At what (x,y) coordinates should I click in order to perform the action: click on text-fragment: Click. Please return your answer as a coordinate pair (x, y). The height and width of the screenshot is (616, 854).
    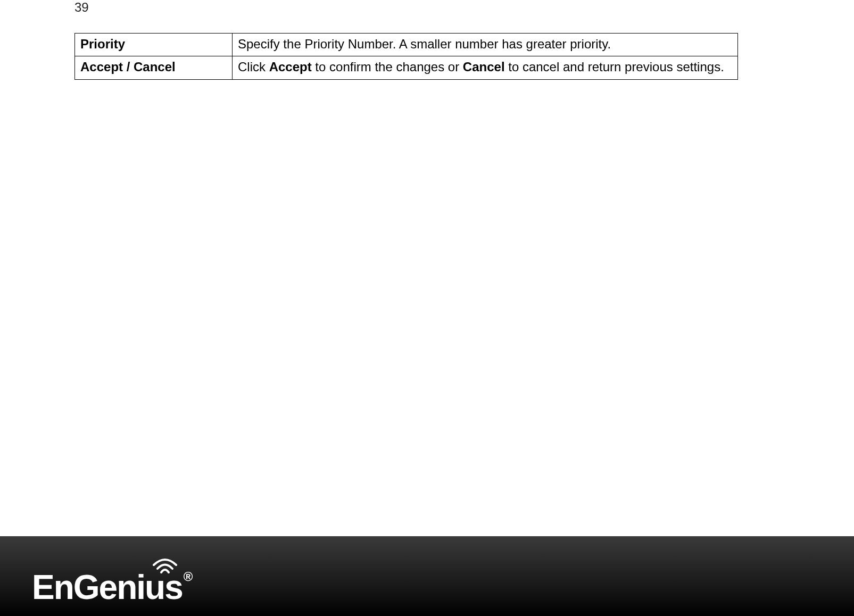
    Looking at the image, I should click on (253, 67).